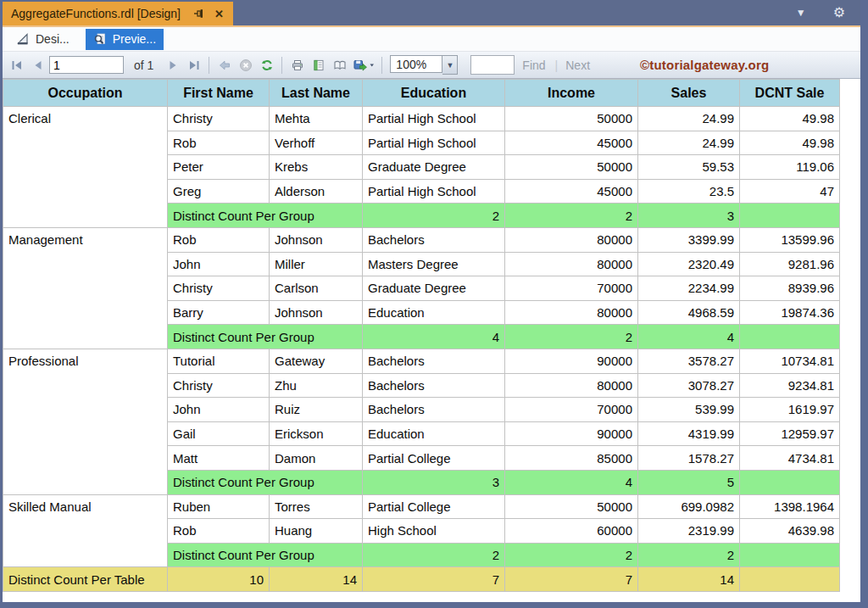 The width and height of the screenshot is (868, 608). Describe the element at coordinates (37, 64) in the screenshot. I see `previous-page-button` at that location.